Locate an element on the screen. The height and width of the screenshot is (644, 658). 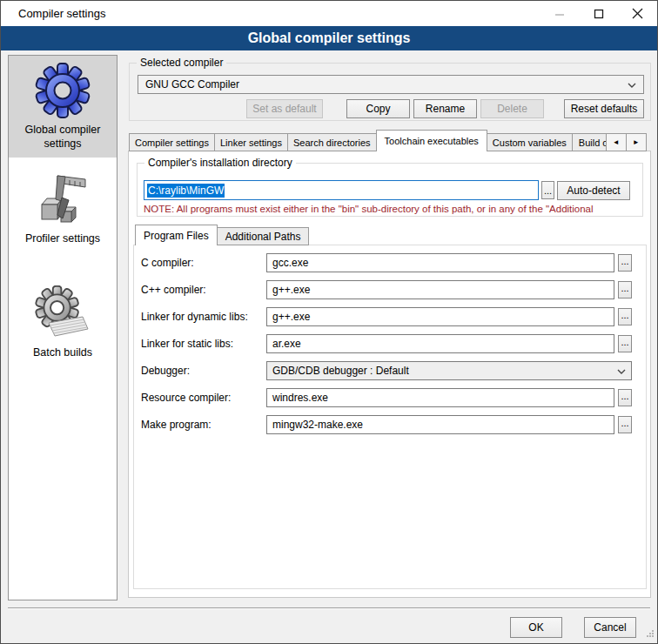
debugger-select: GDB/CDB debugger : Default is located at coordinates (449, 371).